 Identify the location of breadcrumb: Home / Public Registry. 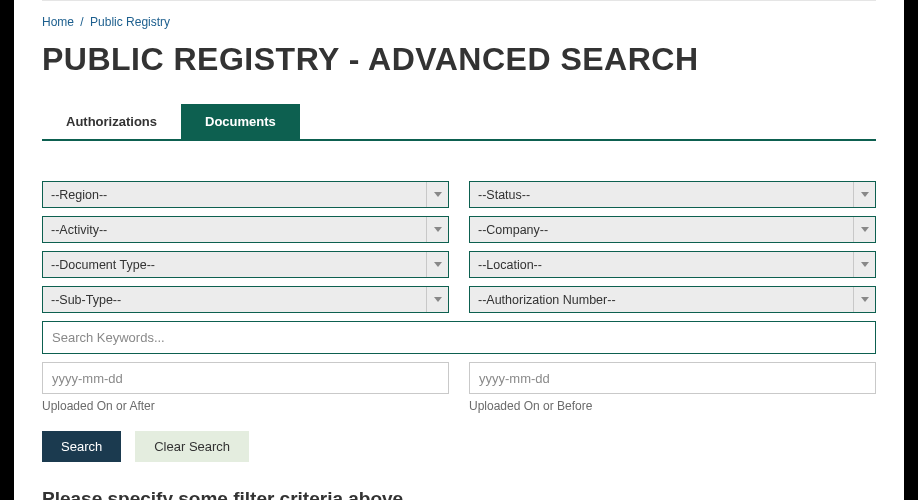
(459, 22).